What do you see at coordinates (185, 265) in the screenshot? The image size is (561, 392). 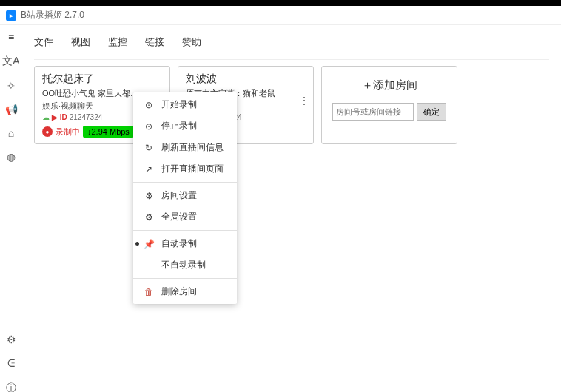 I see `menu-no-auto-record: 不自动录制` at bounding box center [185, 265].